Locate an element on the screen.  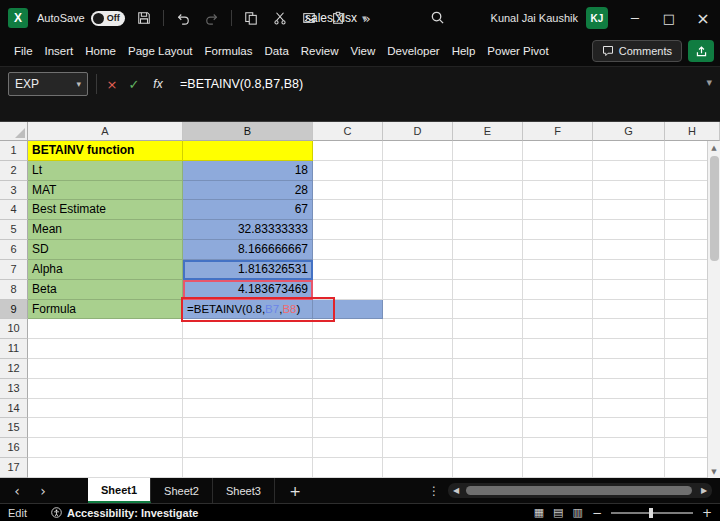
cell-D16 is located at coordinates (418, 448).